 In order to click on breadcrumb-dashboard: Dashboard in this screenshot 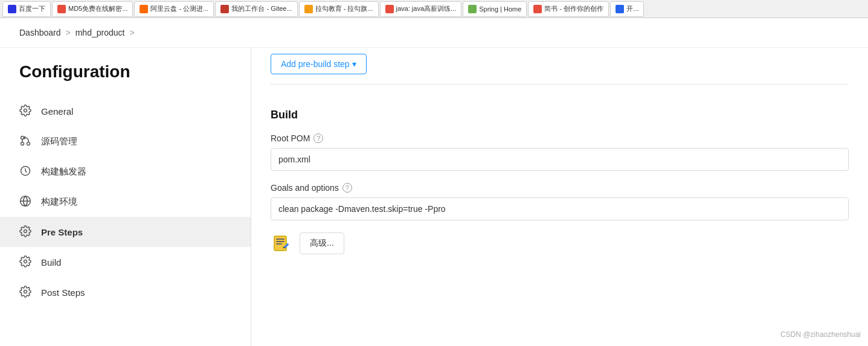, I will do `click(40, 33)`.